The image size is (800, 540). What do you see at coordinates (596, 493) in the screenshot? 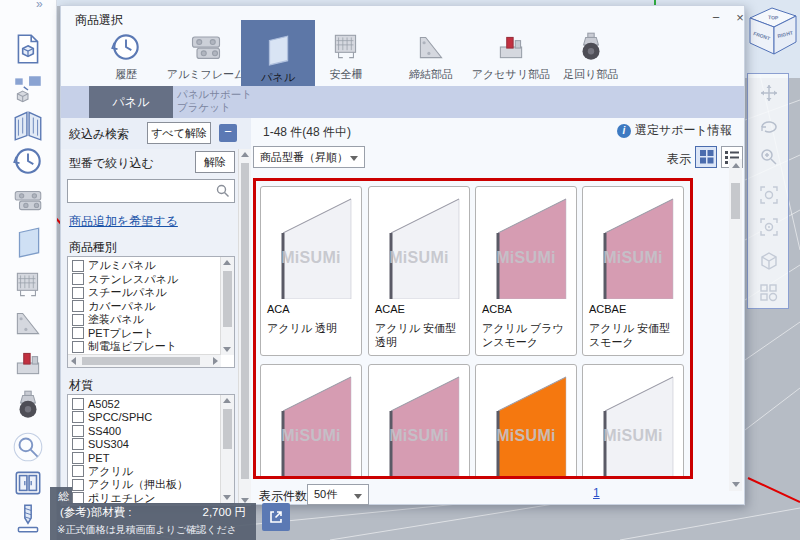
I see `page-1-link: 1` at bounding box center [596, 493].